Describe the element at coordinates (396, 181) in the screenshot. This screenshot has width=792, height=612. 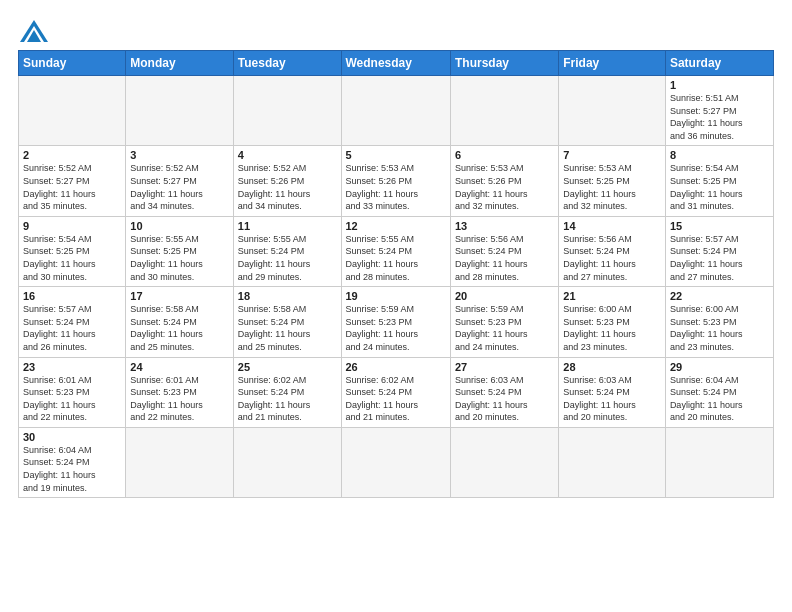
I see `calendar-cell: 5Sunrise: 5:53 AM Sunset: 5:26 PM Daylig…` at that location.